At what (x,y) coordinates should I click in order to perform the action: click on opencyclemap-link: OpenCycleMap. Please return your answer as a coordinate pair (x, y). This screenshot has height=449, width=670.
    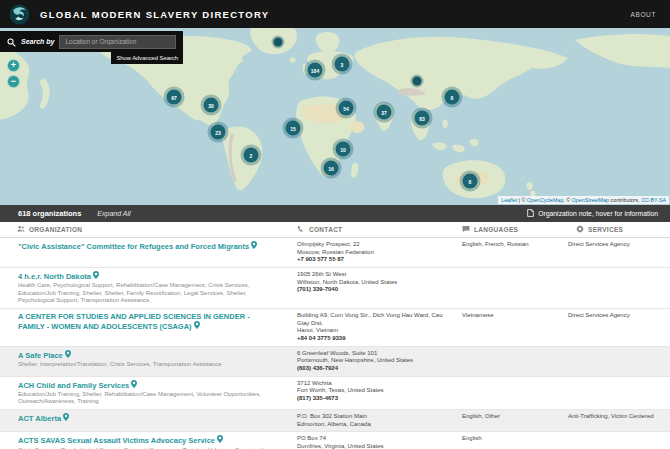
    Looking at the image, I should click on (546, 200).